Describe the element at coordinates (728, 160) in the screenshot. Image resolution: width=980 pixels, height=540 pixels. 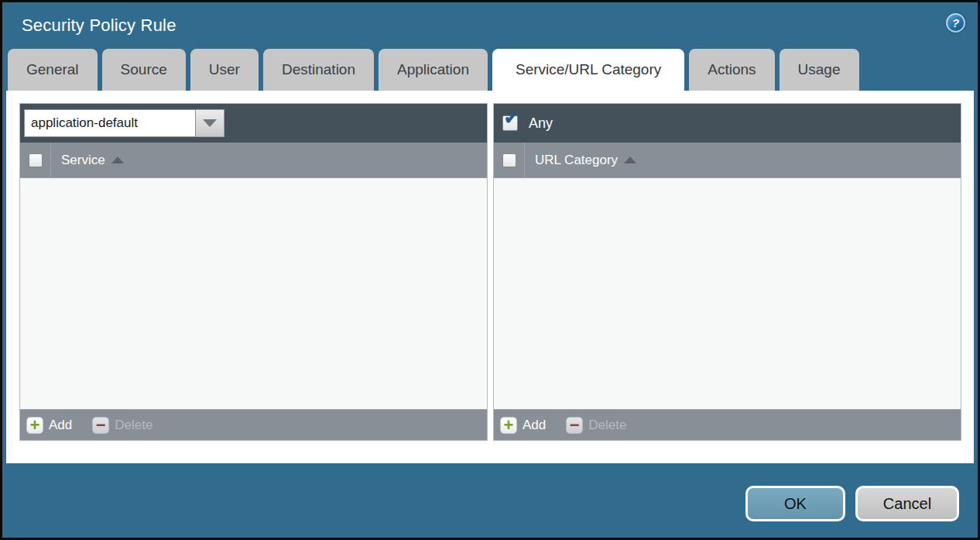
I see `url-category-table-header: URL Category` at that location.